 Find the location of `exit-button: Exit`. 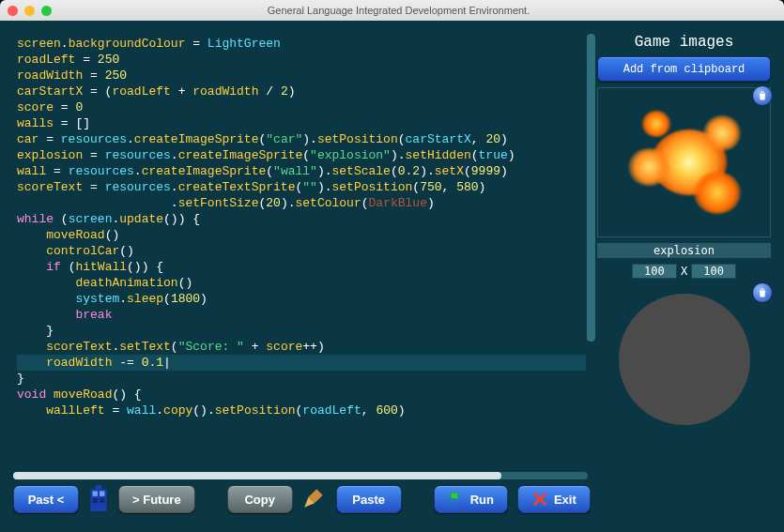

exit-button: Exit is located at coordinates (554, 499).